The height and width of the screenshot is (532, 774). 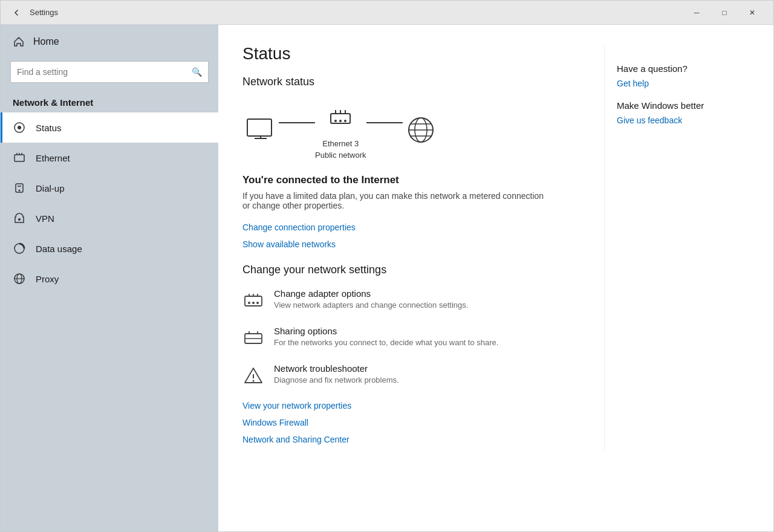 I want to click on network-diagram: Ethernet 3 Public network, so click(x=423, y=130).